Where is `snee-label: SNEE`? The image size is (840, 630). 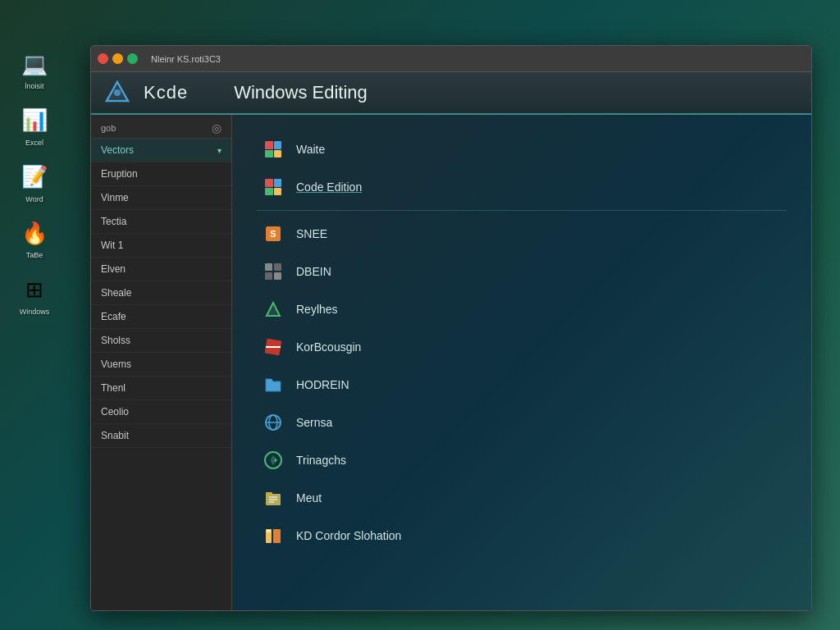
snee-label: SNEE is located at coordinates (312, 234).